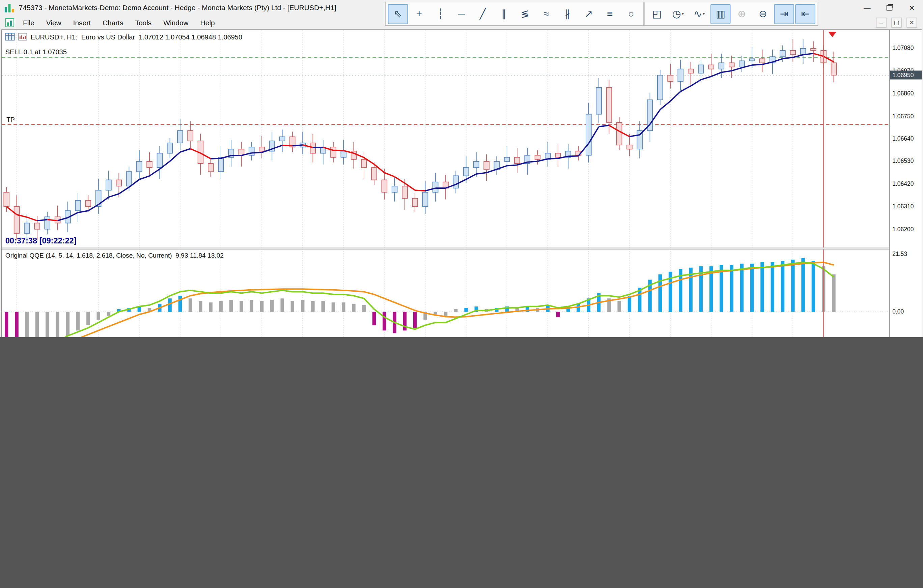  I want to click on objects-list-tool: ≡, so click(610, 14).